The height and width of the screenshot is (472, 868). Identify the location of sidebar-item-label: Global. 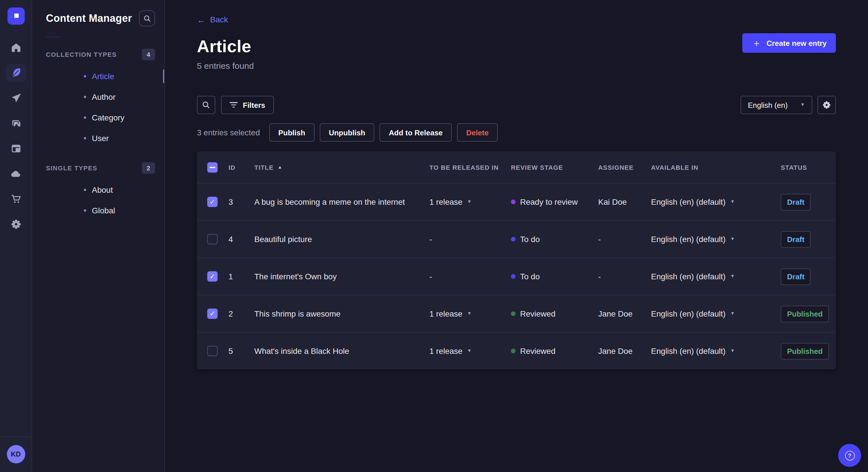
(104, 211).